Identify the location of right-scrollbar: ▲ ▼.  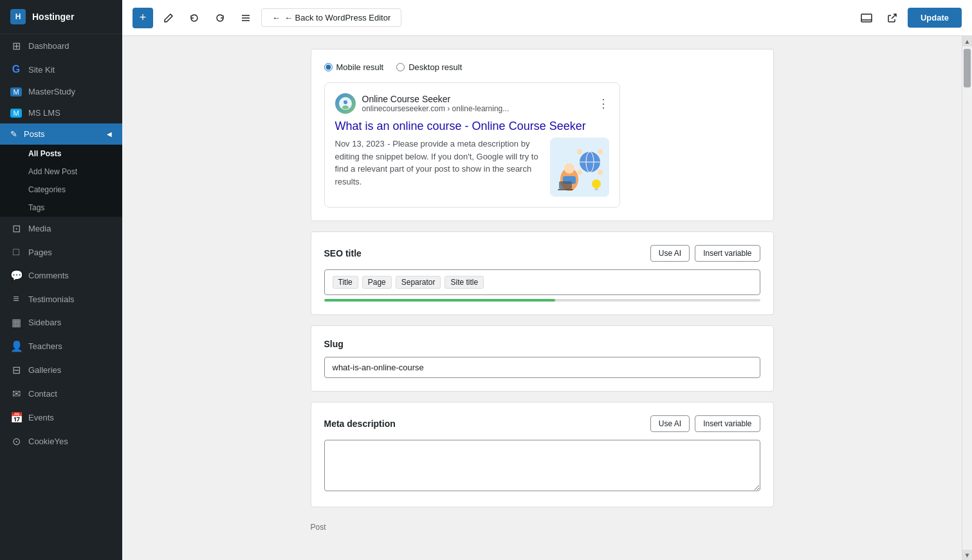
(967, 298).